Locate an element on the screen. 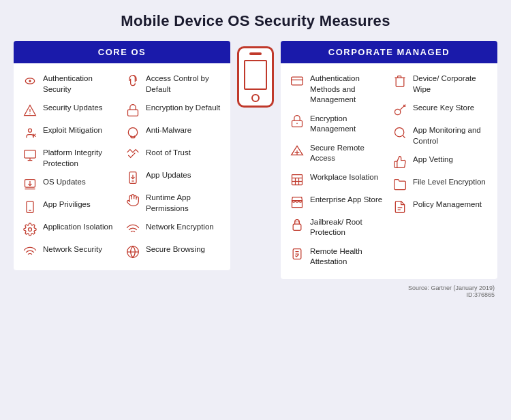 This screenshot has width=511, height=420. item-label: Encryption by Default is located at coordinates (183, 108).